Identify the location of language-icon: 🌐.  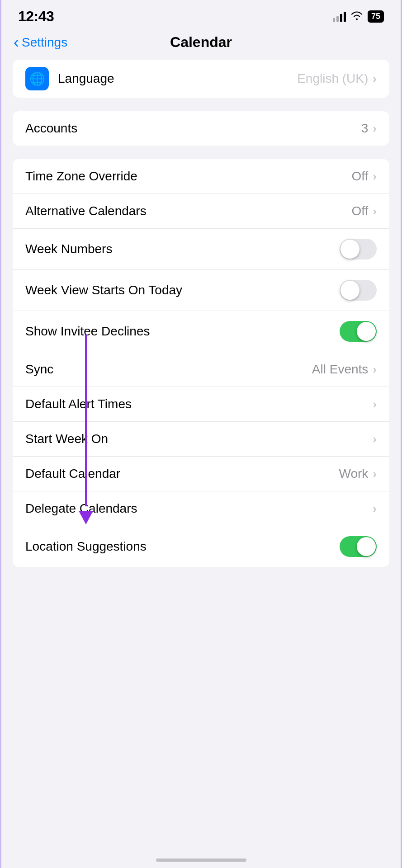
(37, 79).